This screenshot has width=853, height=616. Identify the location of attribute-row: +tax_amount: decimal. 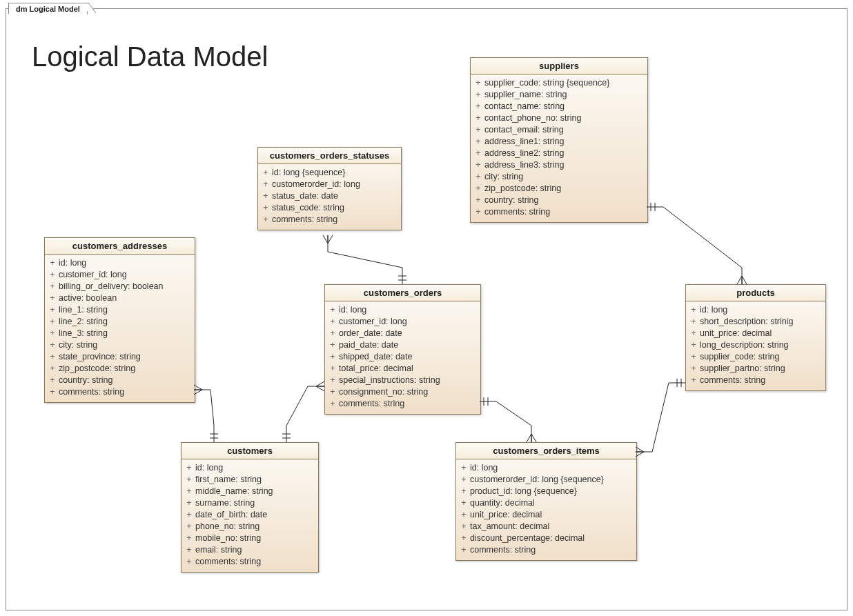
(547, 527).